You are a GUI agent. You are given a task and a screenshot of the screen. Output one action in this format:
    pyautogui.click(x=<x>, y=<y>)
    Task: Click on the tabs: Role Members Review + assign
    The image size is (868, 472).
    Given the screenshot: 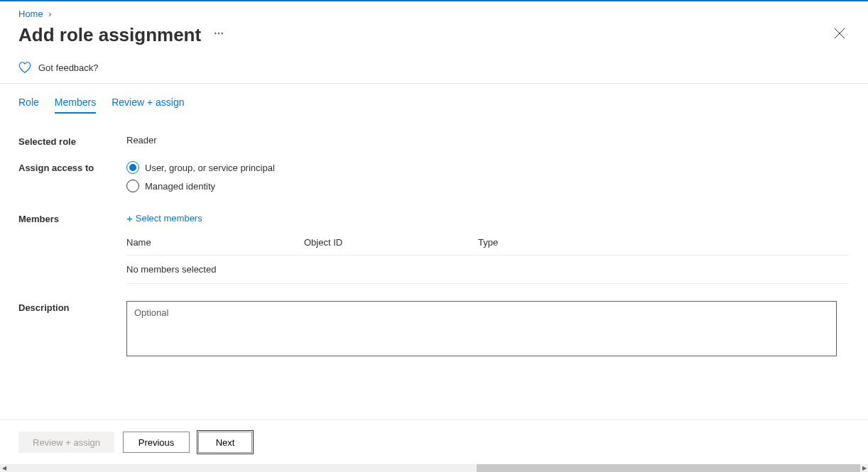 What is the action you would take?
    pyautogui.click(x=434, y=99)
    